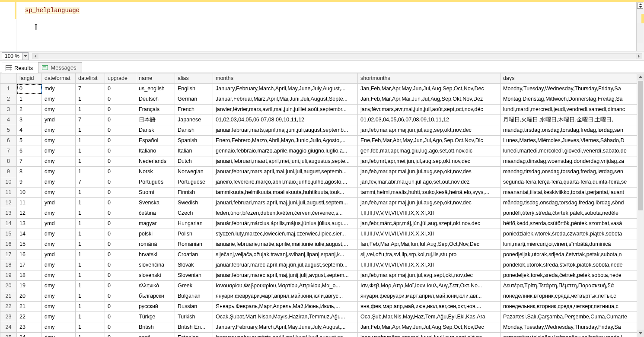  Describe the element at coordinates (29, 182) in the screenshot. I see `cell-langid: 9` at that location.